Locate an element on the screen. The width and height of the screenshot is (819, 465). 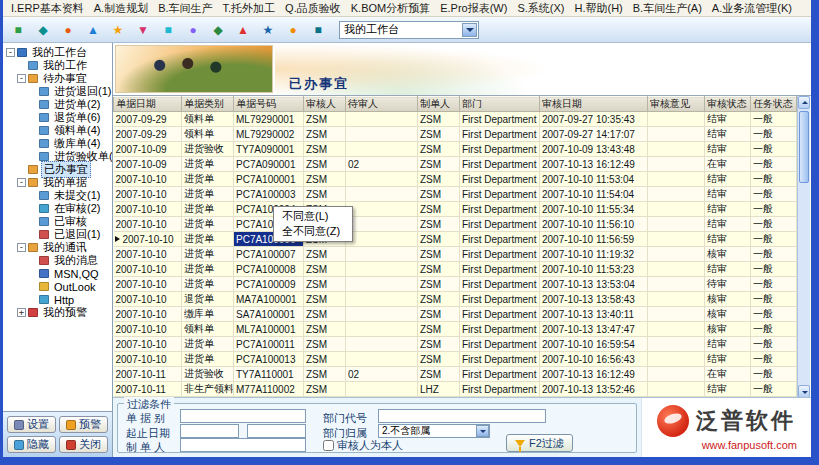
table-row: 2007-10-10缴库单SA7A100001ZSMZSMFirst Depar… is located at coordinates (456, 314).